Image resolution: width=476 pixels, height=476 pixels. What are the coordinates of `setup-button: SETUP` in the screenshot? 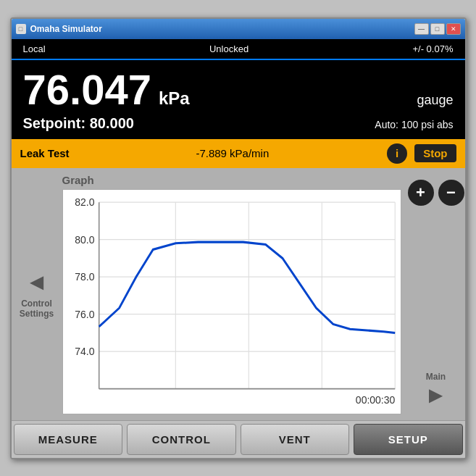 It's located at (409, 439).